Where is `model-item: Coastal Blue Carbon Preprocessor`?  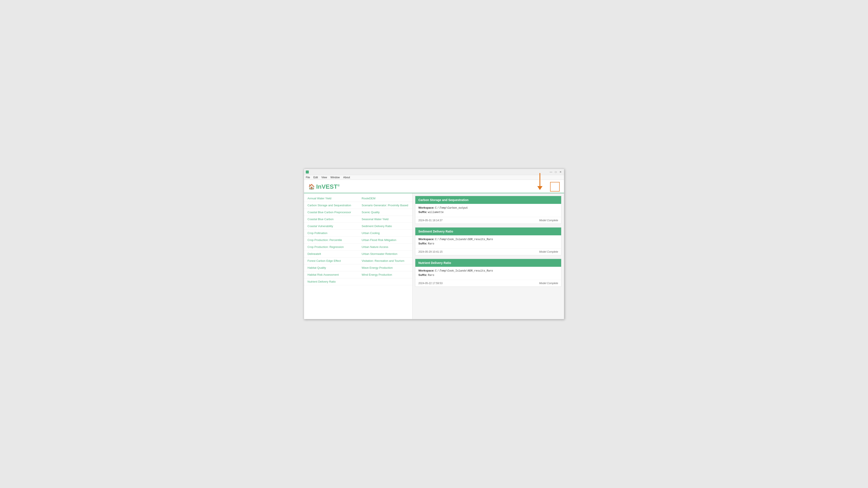 model-item: Coastal Blue Carbon Preprocessor is located at coordinates (331, 212).